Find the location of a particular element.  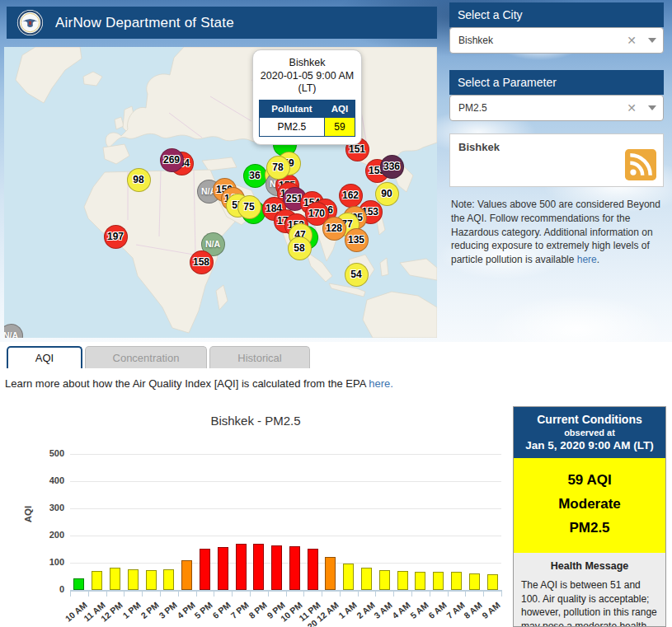

aqi-marker: 135 is located at coordinates (356, 241).